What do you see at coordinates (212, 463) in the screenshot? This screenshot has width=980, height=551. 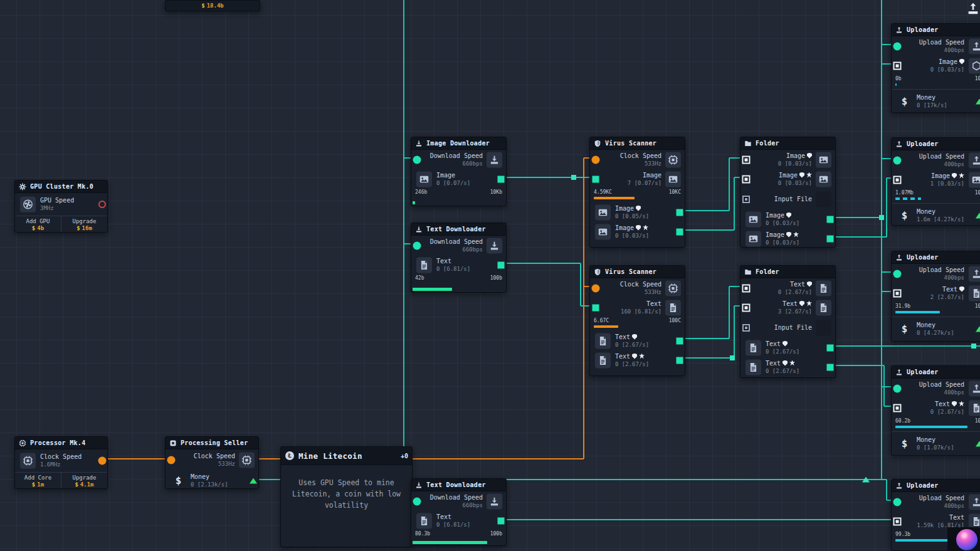 I see `processing-seller: Processing SellerClock Speed533Hz$Money0…` at bounding box center [212, 463].